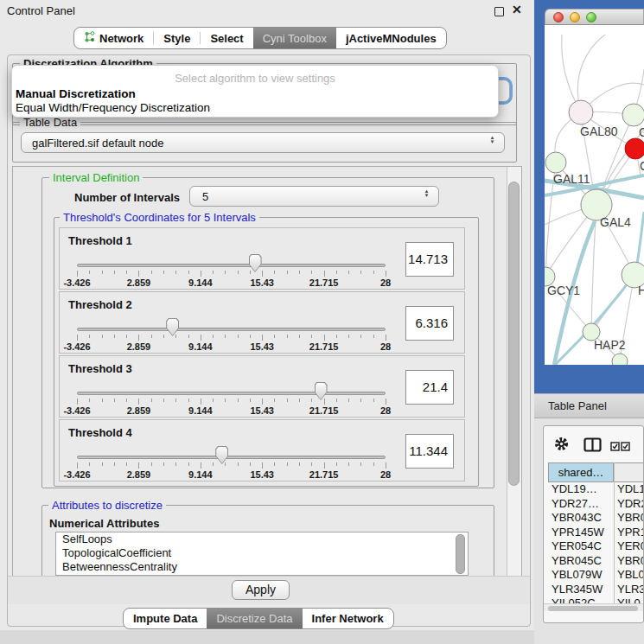  What do you see at coordinates (322, 391) in the screenshot?
I see `threshold-3-slider-handle` at bounding box center [322, 391].